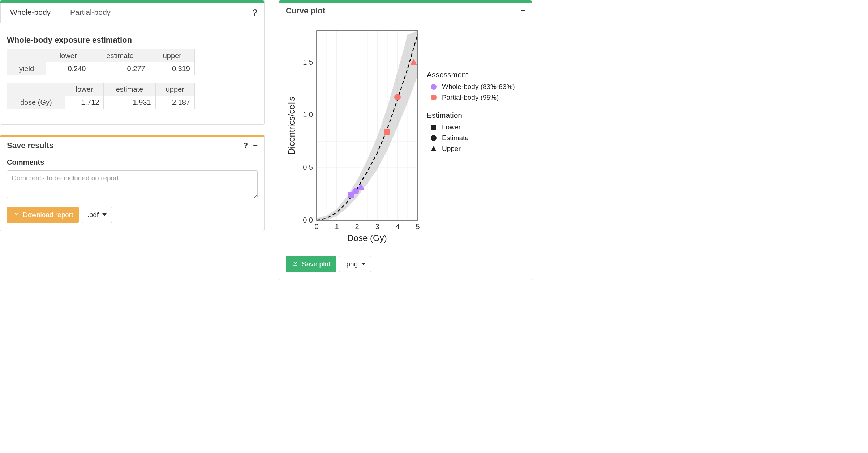 This screenshot has width=868, height=453. I want to click on save-results-panel: Save results ? − Comments Download repor…, so click(132, 183).